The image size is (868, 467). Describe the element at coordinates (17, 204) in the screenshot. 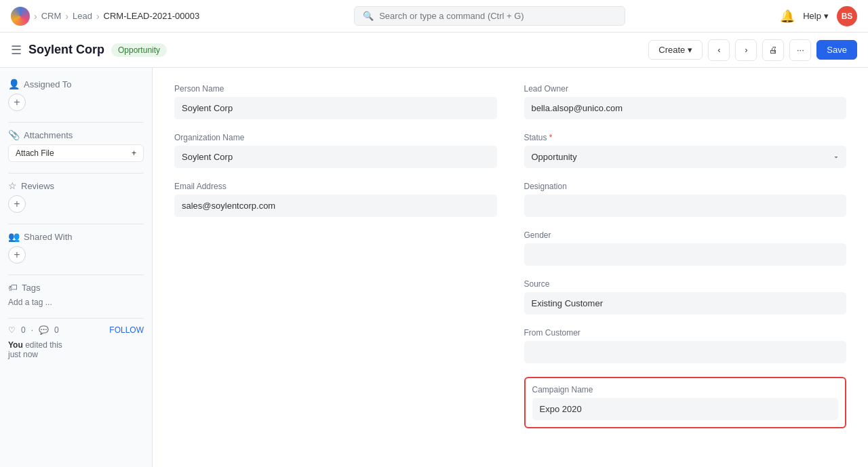

I see `add-review-button: +` at that location.